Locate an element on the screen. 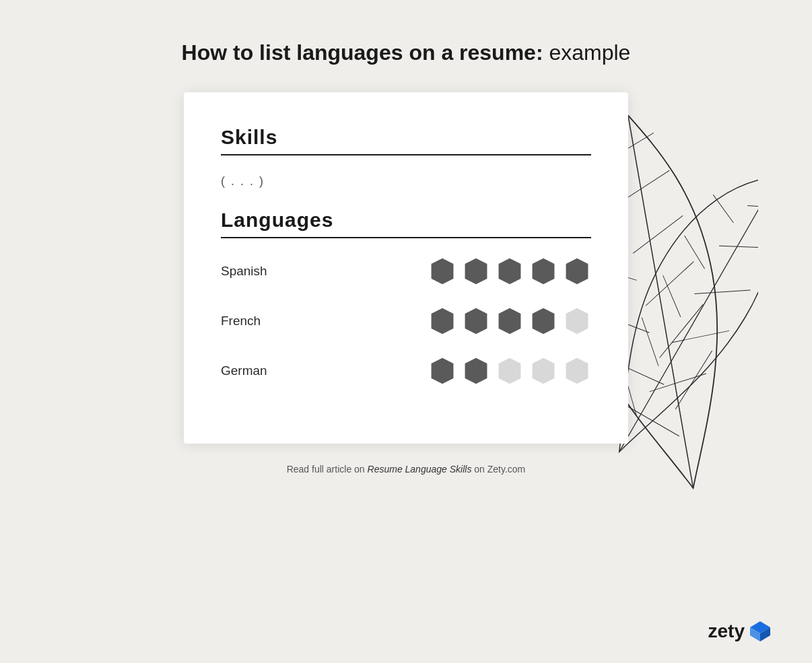 Image resolution: width=812 pixels, height=663 pixels. skills-divider is located at coordinates (406, 155).